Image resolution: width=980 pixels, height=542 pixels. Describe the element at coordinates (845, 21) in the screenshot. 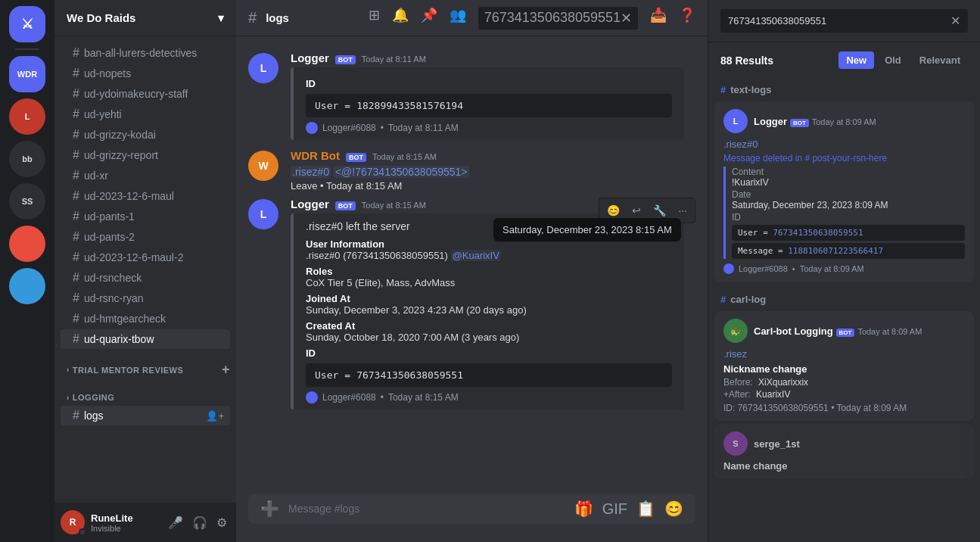

I see `search-input-box: 767341350638059551 ✕` at that location.